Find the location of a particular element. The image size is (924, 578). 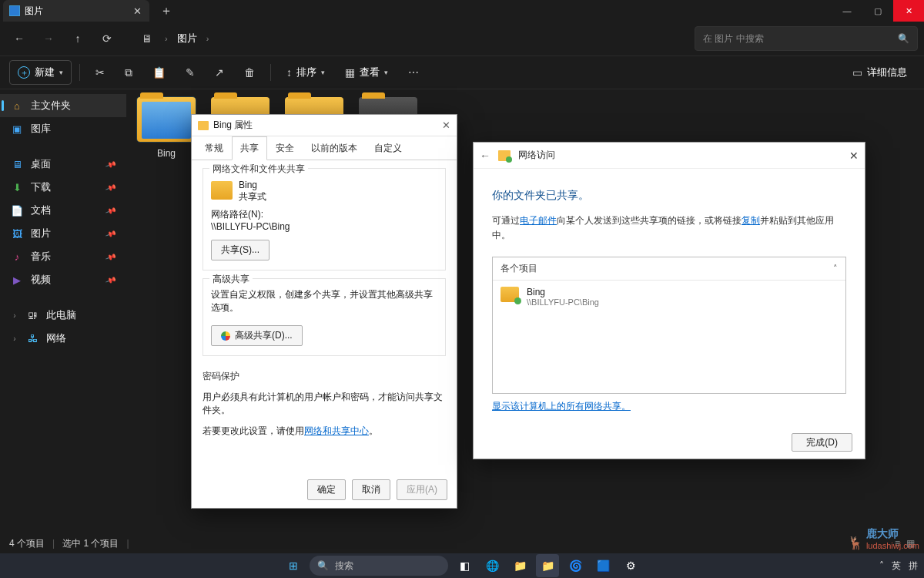

password-desc-2a: 若要更改此设置，请使用 is located at coordinates (253, 431).